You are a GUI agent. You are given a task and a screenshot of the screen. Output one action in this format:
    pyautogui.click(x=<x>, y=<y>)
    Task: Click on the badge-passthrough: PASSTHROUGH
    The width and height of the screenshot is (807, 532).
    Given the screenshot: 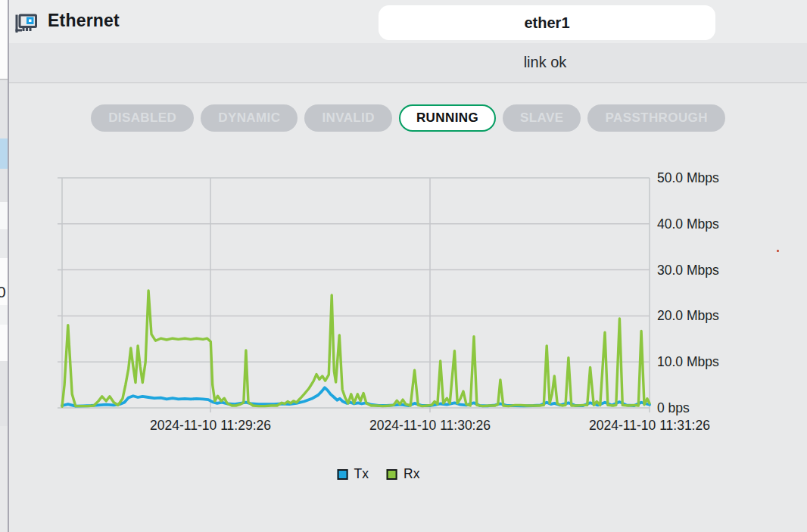 What is the action you would take?
    pyautogui.click(x=656, y=118)
    